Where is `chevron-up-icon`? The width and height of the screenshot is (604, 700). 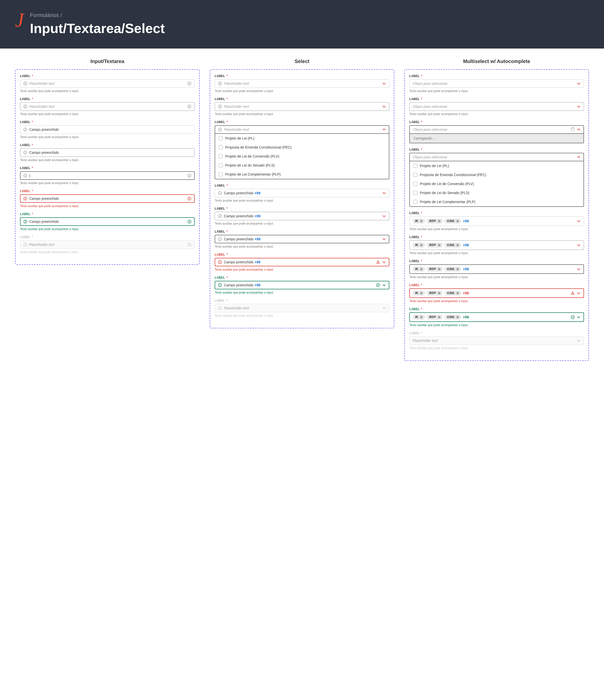 chevron-up-icon is located at coordinates (579, 157).